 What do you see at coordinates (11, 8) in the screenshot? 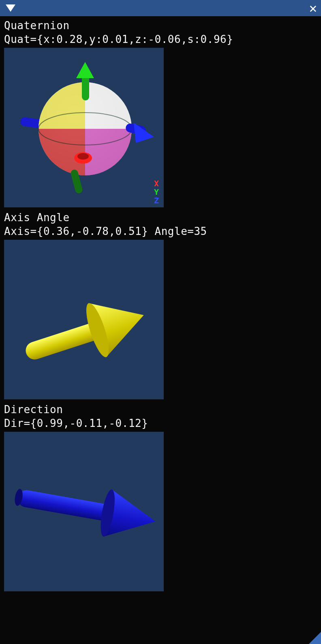
I see `collapse-triangle-icon` at bounding box center [11, 8].